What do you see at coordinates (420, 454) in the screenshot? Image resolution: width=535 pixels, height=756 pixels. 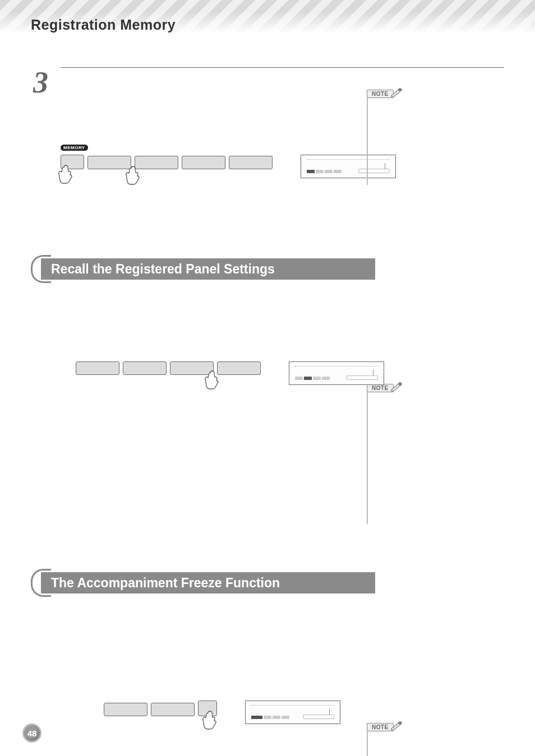 I see `note-box-2: NOTE` at bounding box center [420, 454].